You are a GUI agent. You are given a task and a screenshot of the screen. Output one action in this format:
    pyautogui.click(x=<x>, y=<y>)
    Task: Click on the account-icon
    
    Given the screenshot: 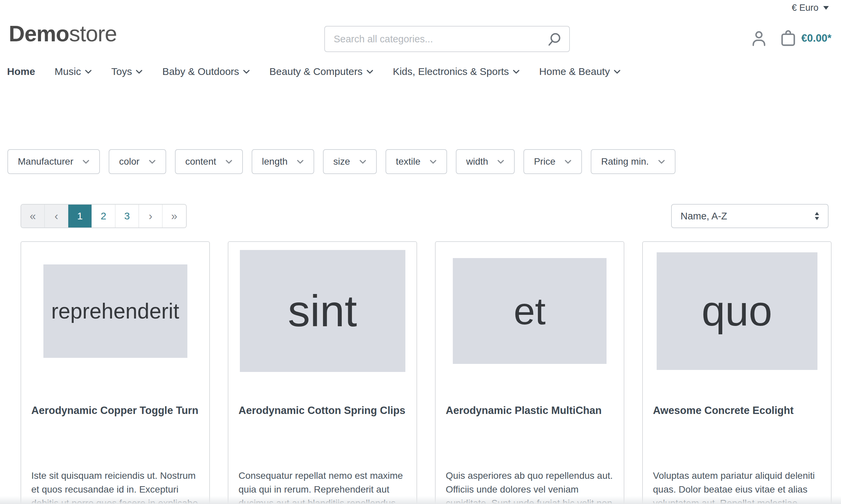 What is the action you would take?
    pyautogui.click(x=759, y=38)
    